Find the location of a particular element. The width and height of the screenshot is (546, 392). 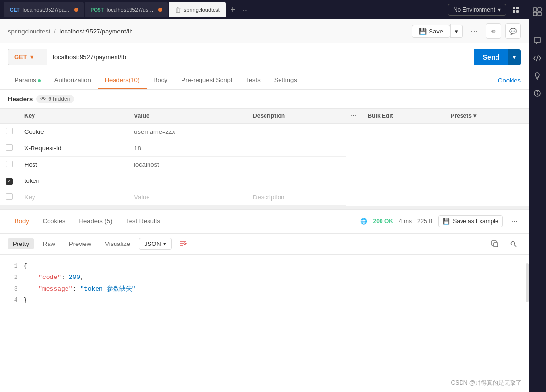

tabs-more-button: ··· is located at coordinates (245, 10).